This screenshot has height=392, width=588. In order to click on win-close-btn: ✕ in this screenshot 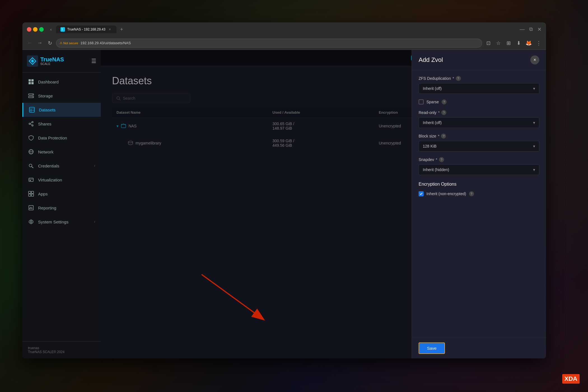, I will do `click(539, 29)`.